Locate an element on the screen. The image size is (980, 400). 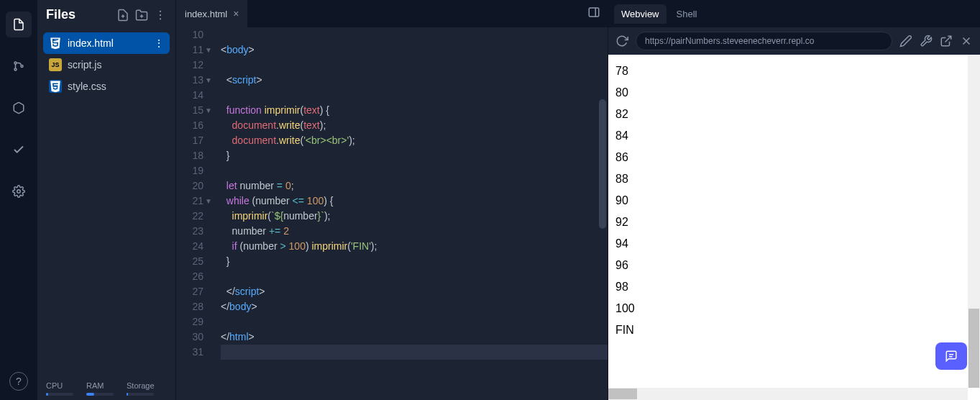
webview-scrollbar-vertical is located at coordinates (974, 222).